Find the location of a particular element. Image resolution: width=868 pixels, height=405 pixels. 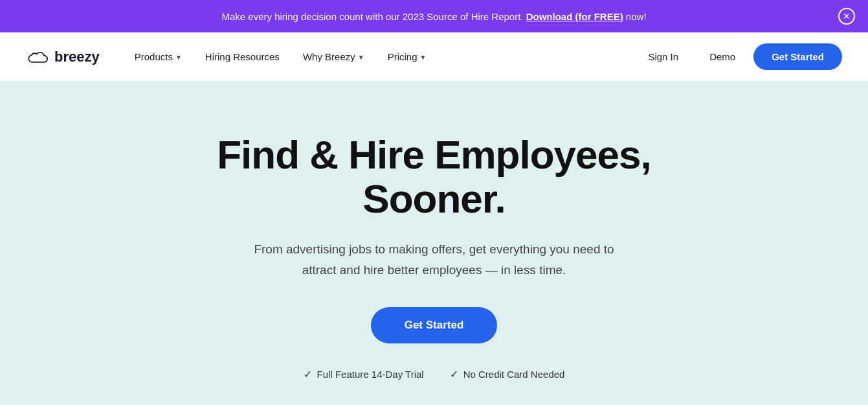

banner-download-link: Download (for FREE) is located at coordinates (575, 17).